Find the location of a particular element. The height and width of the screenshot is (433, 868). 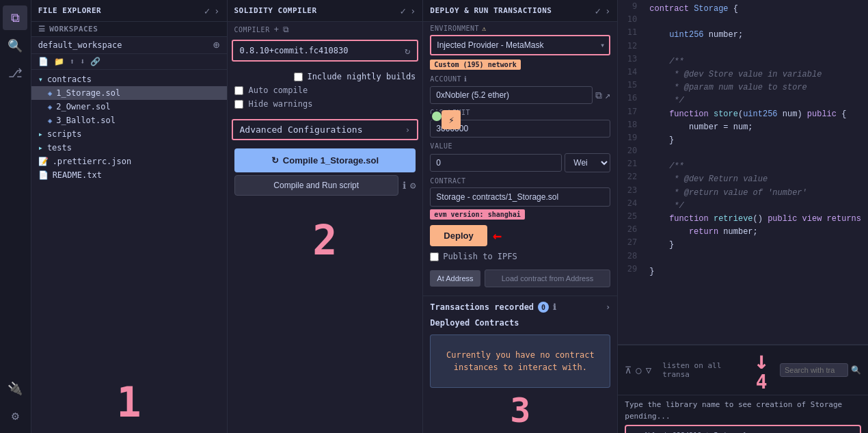

deploy-panel-icon: ⚡ is located at coordinates (451, 120).